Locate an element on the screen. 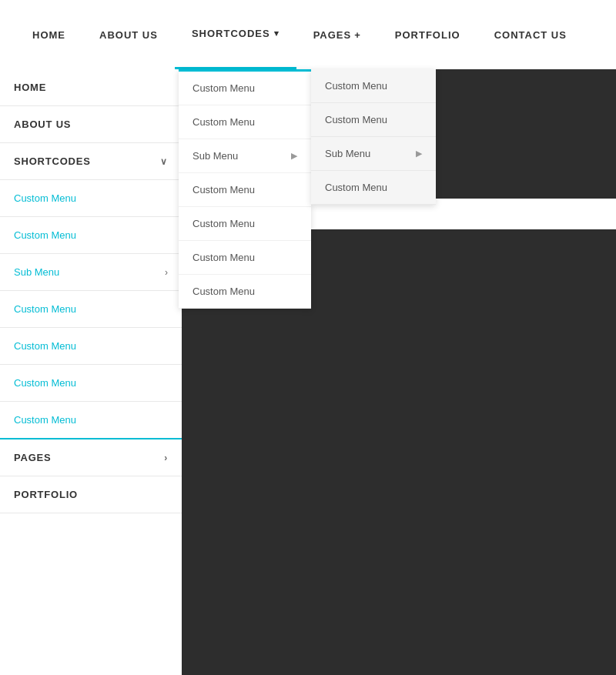  dropdown-item-5: Custom Menu is located at coordinates (245, 258).